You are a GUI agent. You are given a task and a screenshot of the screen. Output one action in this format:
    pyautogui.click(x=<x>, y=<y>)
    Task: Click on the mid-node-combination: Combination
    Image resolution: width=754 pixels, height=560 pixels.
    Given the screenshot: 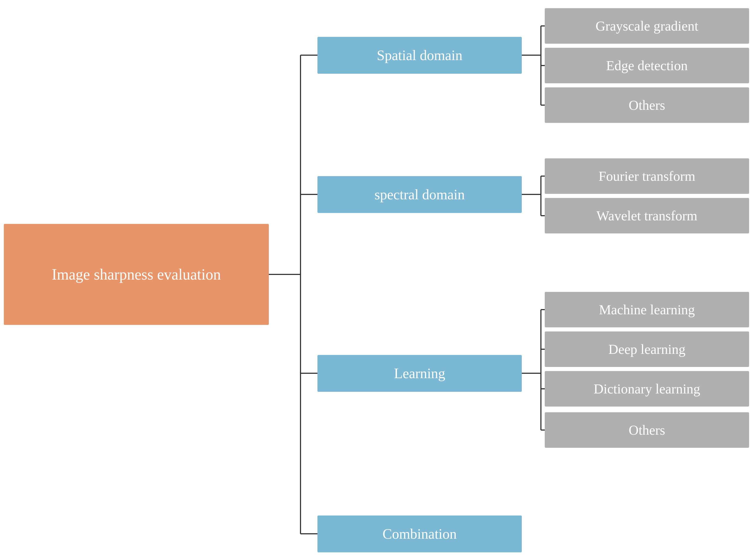 What is the action you would take?
    pyautogui.click(x=420, y=534)
    